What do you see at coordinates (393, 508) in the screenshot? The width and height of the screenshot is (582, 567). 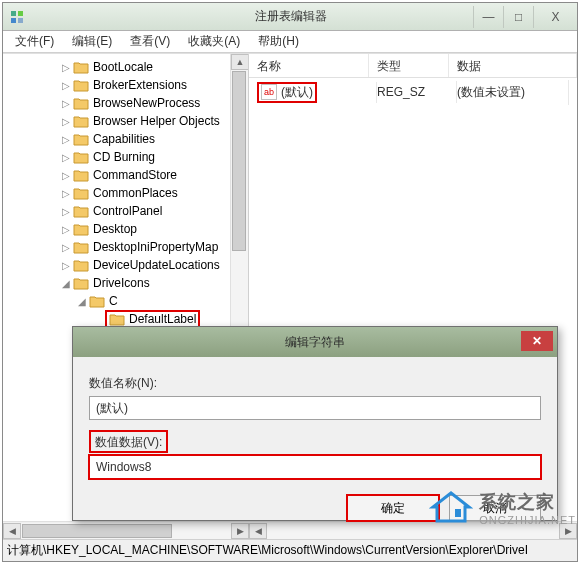 I see `ok-button: 确定` at bounding box center [393, 508].